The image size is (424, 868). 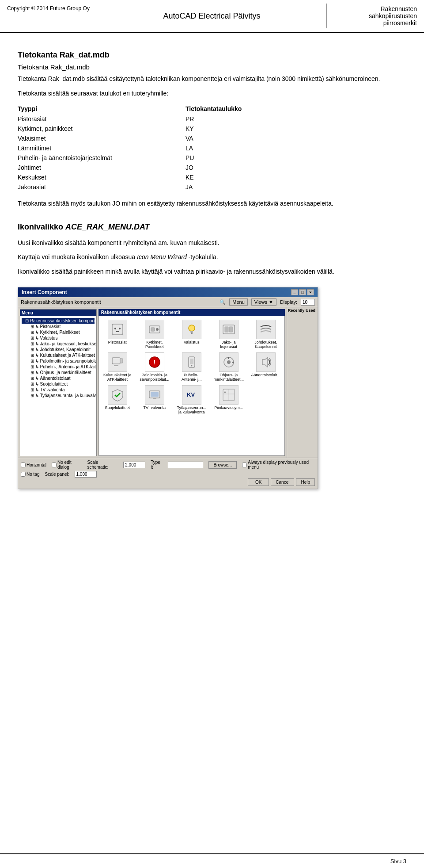 I want to click on icon-box: ≡, so click(x=229, y=395).